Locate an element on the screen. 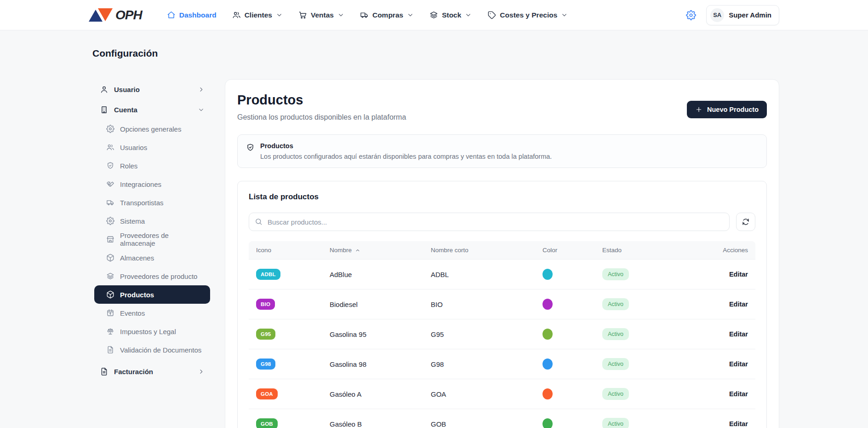  sidebar-item-facturación: Facturación is located at coordinates (152, 371).